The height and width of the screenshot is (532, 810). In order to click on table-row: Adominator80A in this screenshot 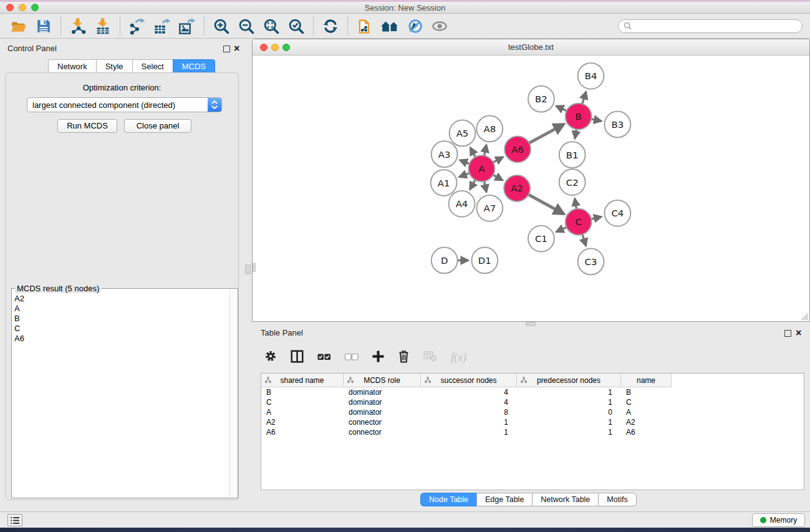, I will do `click(533, 412)`.